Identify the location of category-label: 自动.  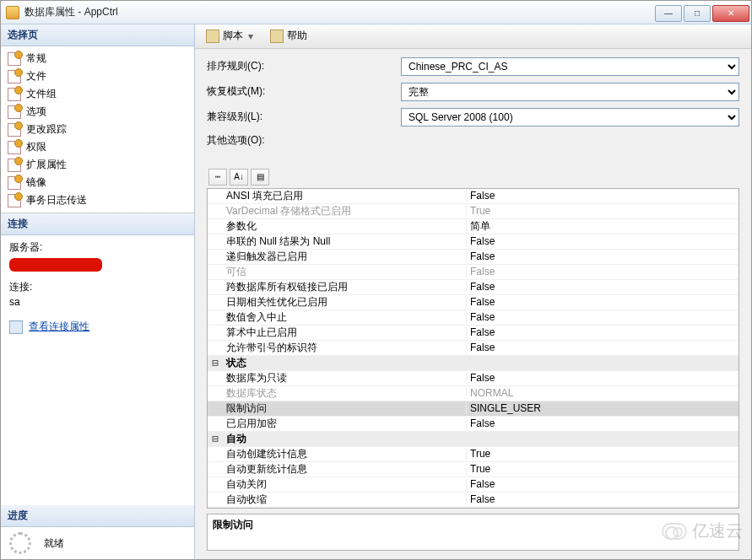
(344, 439).